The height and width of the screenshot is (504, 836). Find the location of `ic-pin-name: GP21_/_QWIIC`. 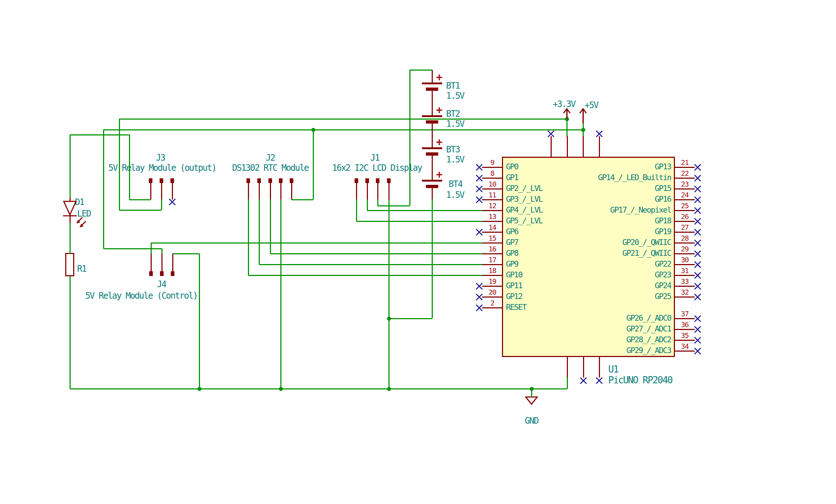

ic-pin-name: GP21_/_QWIIC is located at coordinates (646, 253).